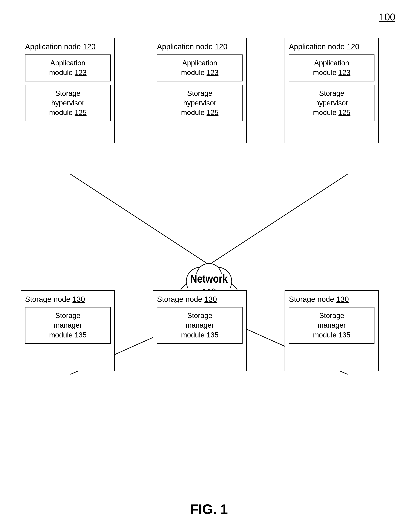 This screenshot has height=532, width=418. I want to click on figure-label: FIG. 1, so click(209, 509).